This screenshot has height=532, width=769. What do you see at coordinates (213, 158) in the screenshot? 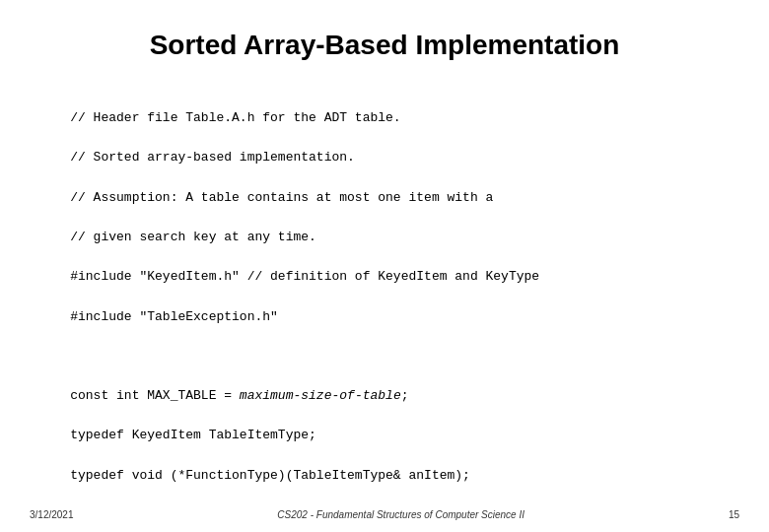
I see `code-line-2: // Sorted array-based implementation.` at bounding box center [213, 158].